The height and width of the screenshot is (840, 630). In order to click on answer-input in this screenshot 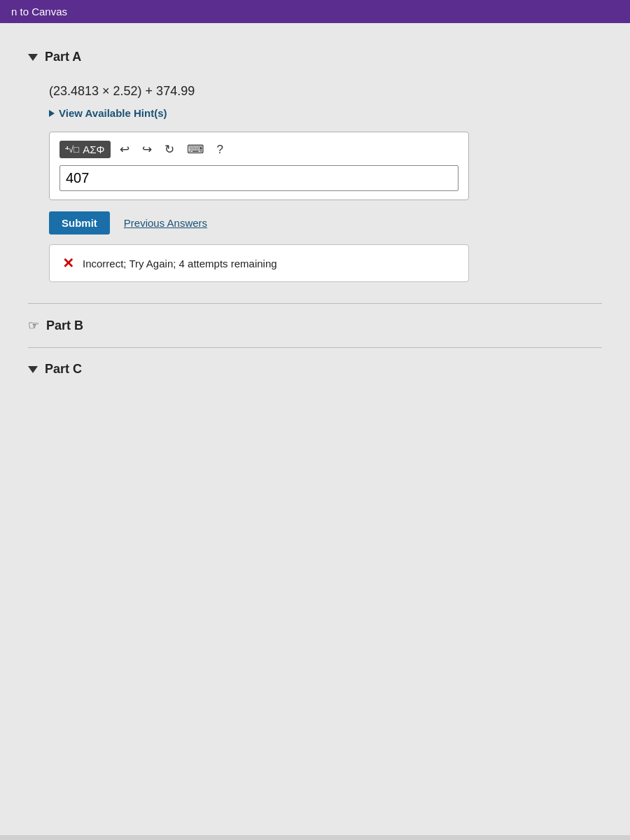, I will do `click(259, 178)`.